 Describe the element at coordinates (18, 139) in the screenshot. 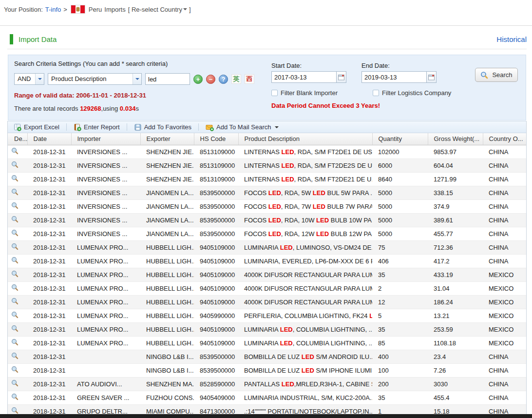

I see `col-header-detail: De...` at that location.